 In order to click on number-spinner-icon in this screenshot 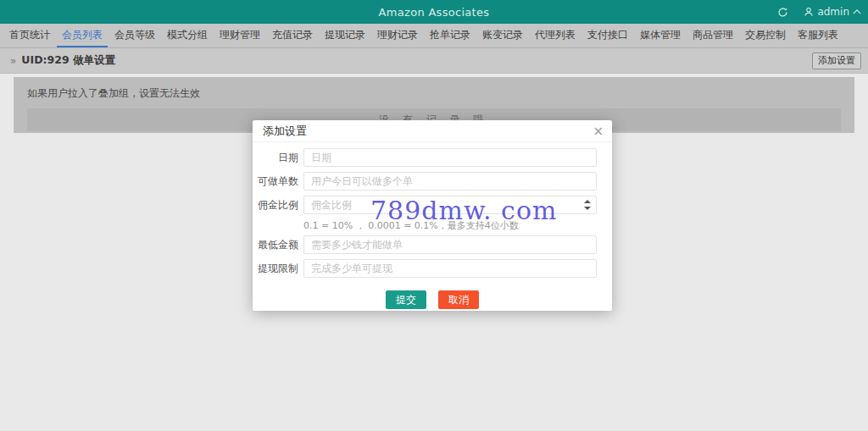, I will do `click(587, 205)`.